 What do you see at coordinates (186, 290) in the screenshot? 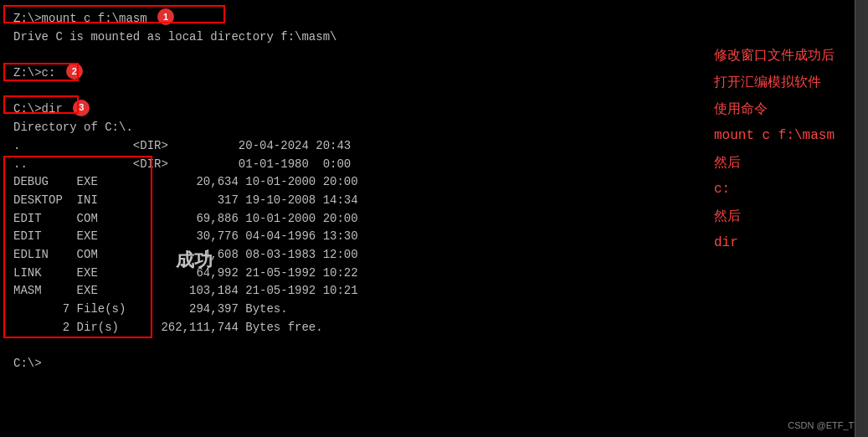
I see `line16-text: MASM EXE 103,184 21-05-1992 10:21` at bounding box center [186, 290].